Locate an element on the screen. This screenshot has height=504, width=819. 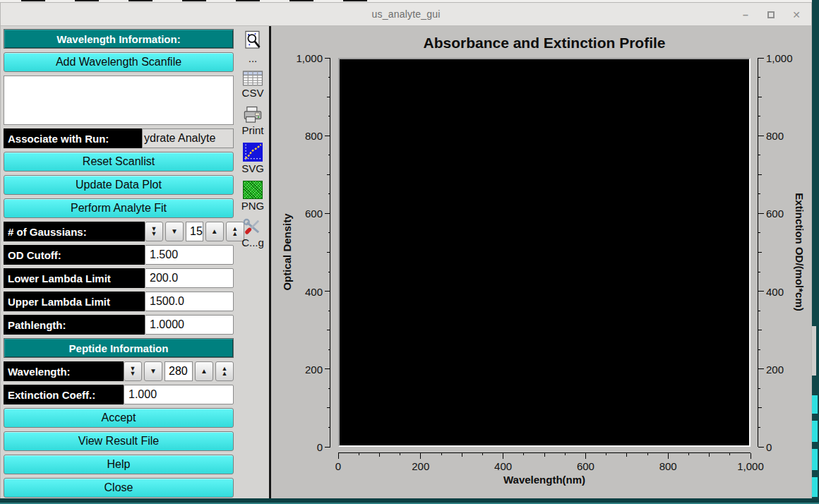
titlebar: us_analyte_gui – ✕ is located at coordinates (406, 14).